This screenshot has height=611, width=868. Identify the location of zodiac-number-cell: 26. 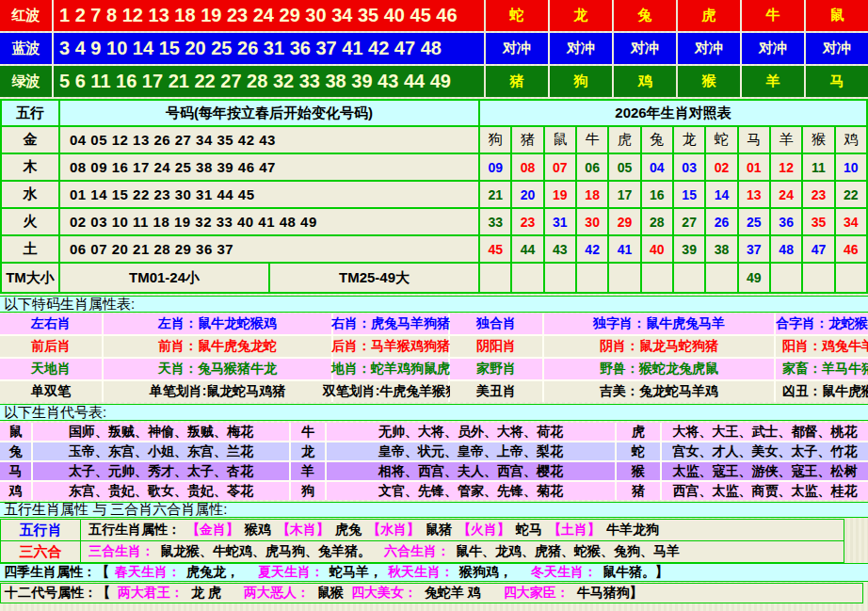
(721, 222).